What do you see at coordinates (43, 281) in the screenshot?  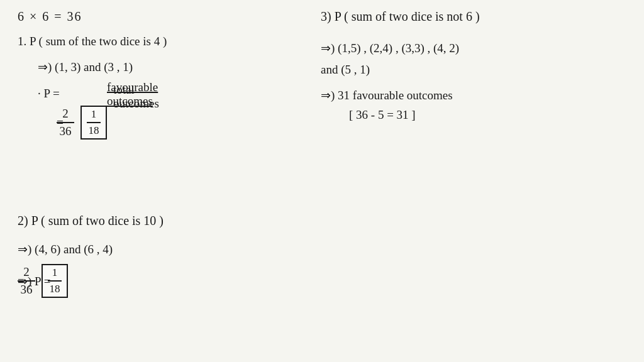 I see `prob2-frac-row: ⇒) P = 2 36 = 1 18` at bounding box center [43, 281].